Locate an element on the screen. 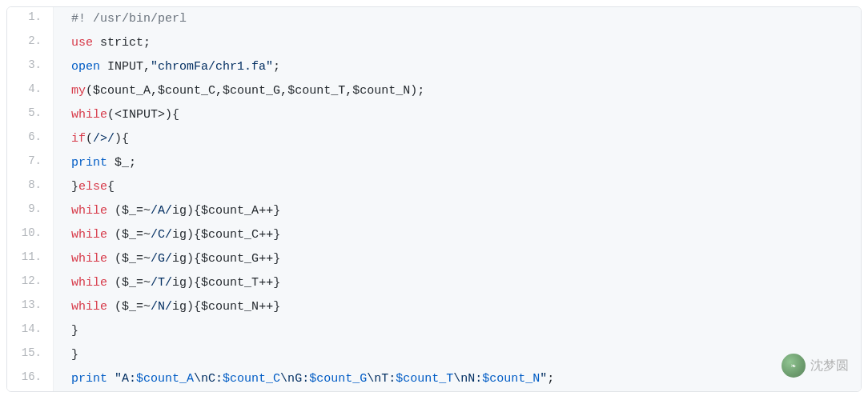 The width and height of the screenshot is (868, 400). line-number: 14. is located at coordinates (30, 331).